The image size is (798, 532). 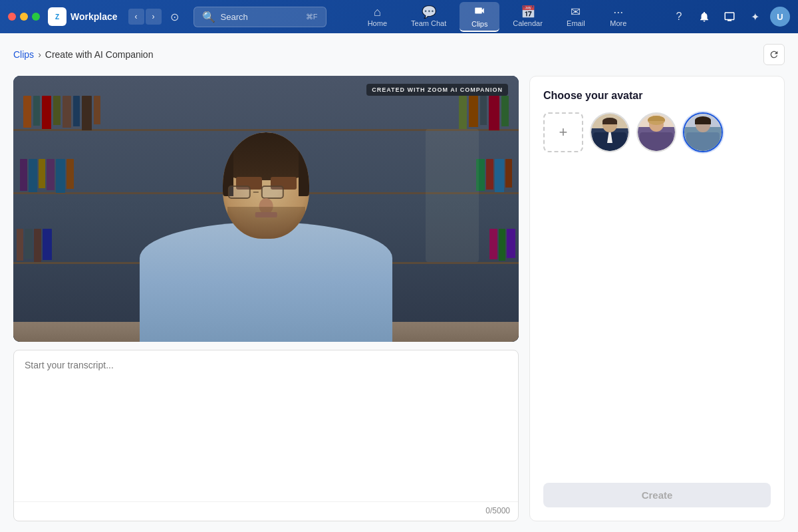 What do you see at coordinates (24, 17) in the screenshot?
I see `window-controls` at bounding box center [24, 17].